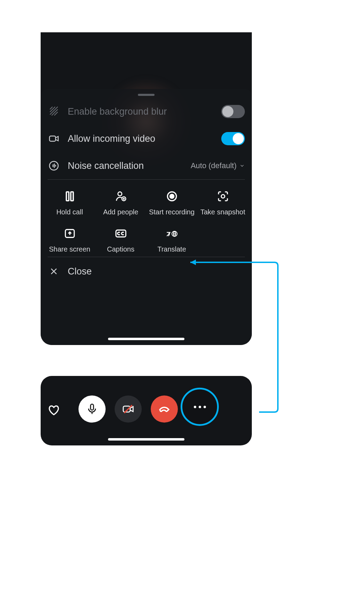  Describe the element at coordinates (121, 249) in the screenshot. I see `action-label: Captions` at that location.